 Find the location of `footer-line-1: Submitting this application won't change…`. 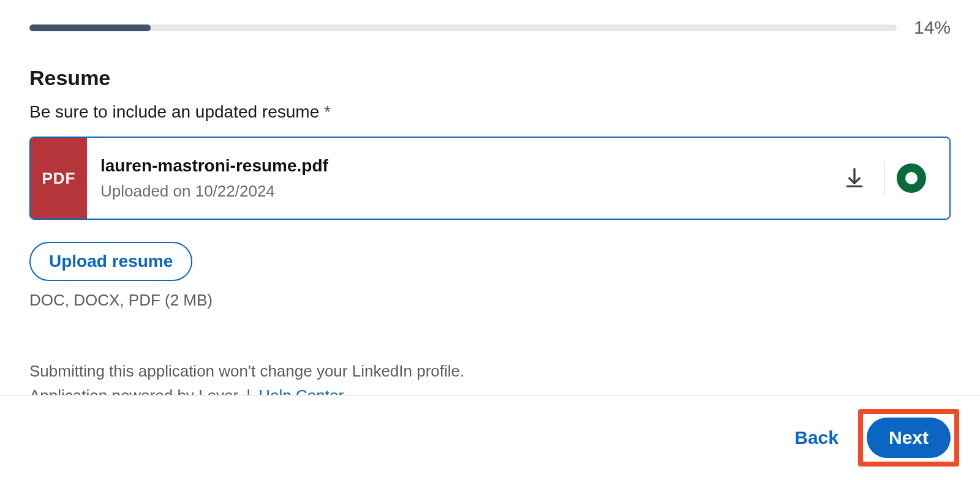

footer-line-1: Submitting this application won't change… is located at coordinates (490, 371).